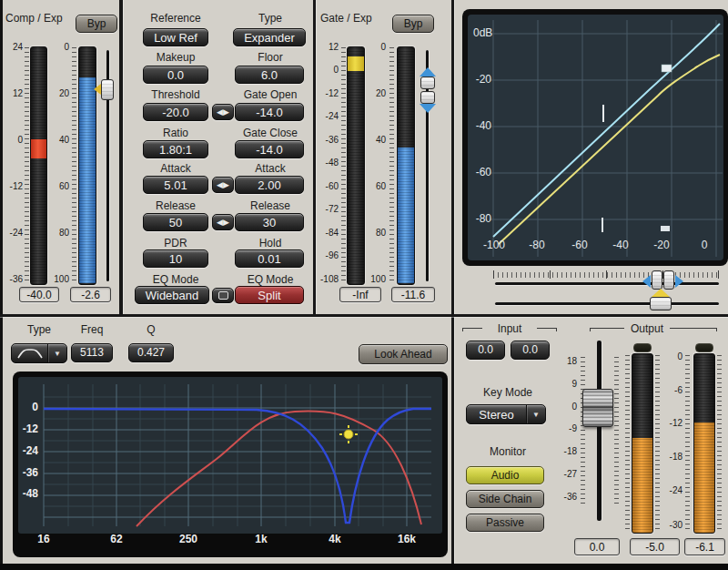  What do you see at coordinates (269, 149) in the screenshot?
I see `gate-close-button: -14.0` at bounding box center [269, 149].